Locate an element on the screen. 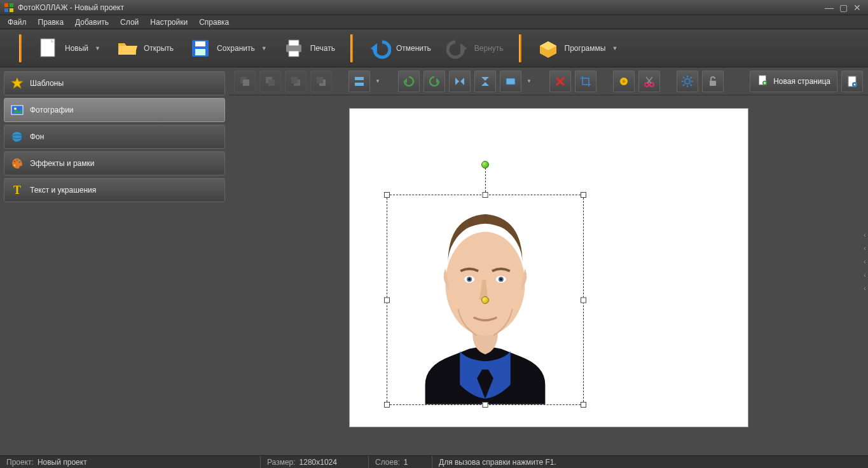 This screenshot has height=468, width=868. status-size: Размер: 1280x1024 is located at coordinates (315, 462).